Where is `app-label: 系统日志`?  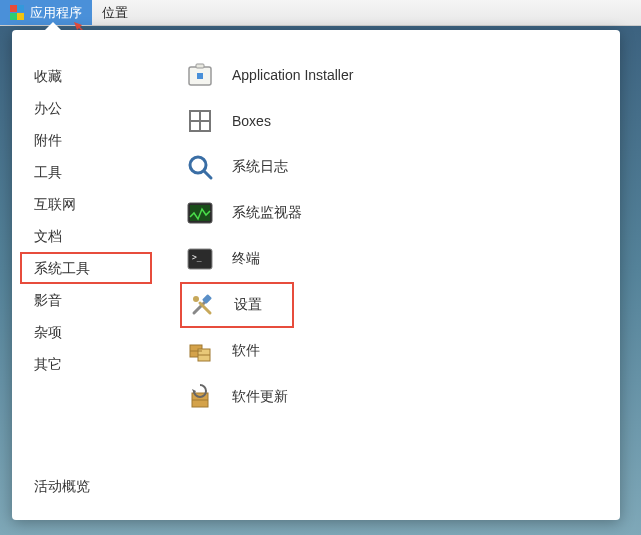 app-label: 系统日志 is located at coordinates (260, 167).